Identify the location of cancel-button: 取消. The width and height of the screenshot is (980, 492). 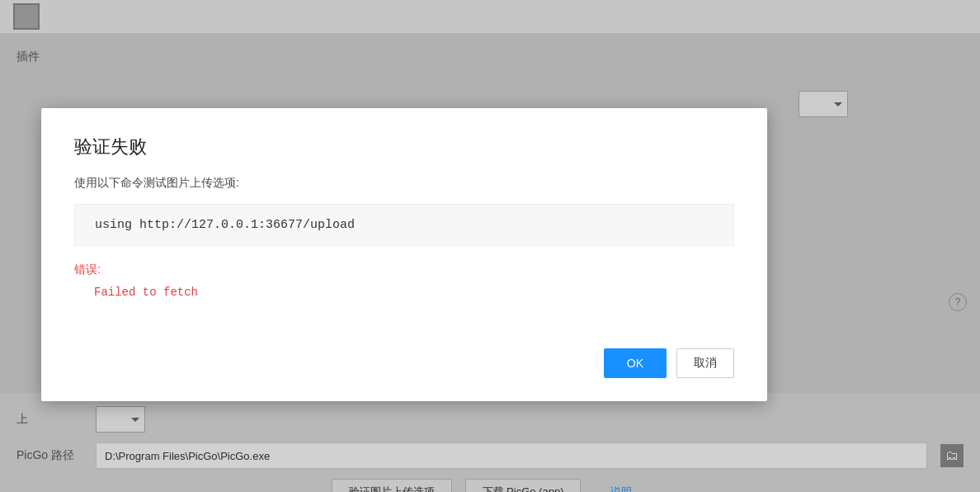
(705, 363).